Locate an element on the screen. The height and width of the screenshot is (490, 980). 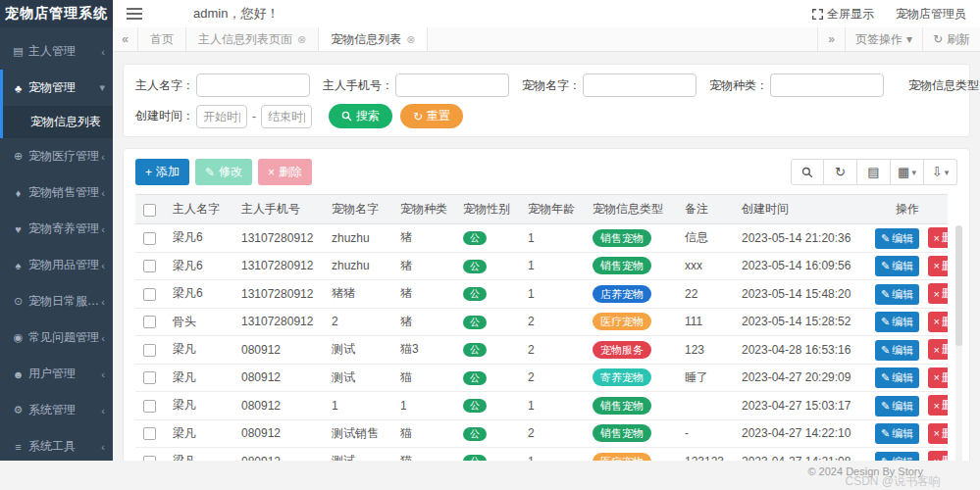
tabs-scroll-left-icon: « is located at coordinates (126, 39).